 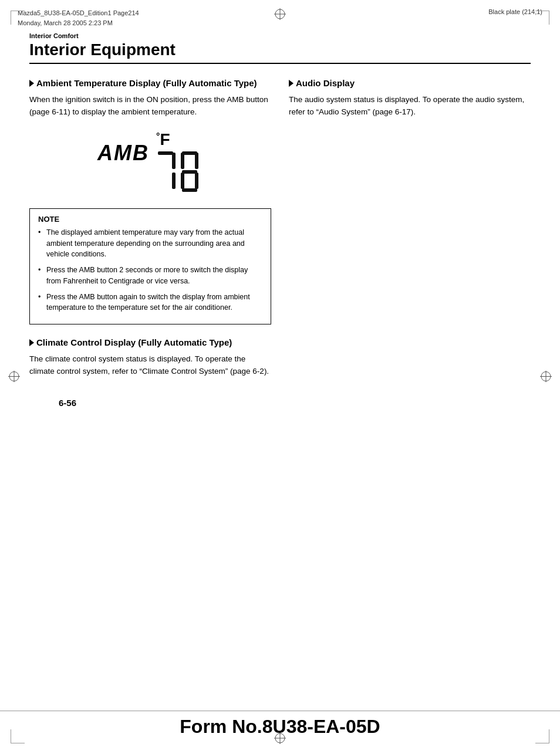 What do you see at coordinates (150, 266) in the screenshot?
I see `note-box: NOTE The displayed ambient temperature m…` at bounding box center [150, 266].